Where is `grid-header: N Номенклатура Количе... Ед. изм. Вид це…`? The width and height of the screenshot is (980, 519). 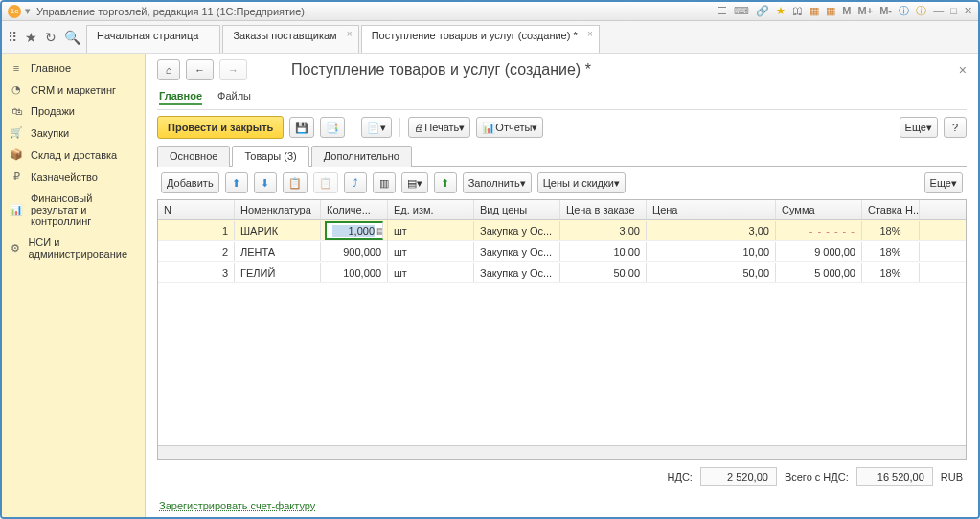 grid-header: N Номенклатура Количе... Ед. изм. Вид це… is located at coordinates (561, 211).